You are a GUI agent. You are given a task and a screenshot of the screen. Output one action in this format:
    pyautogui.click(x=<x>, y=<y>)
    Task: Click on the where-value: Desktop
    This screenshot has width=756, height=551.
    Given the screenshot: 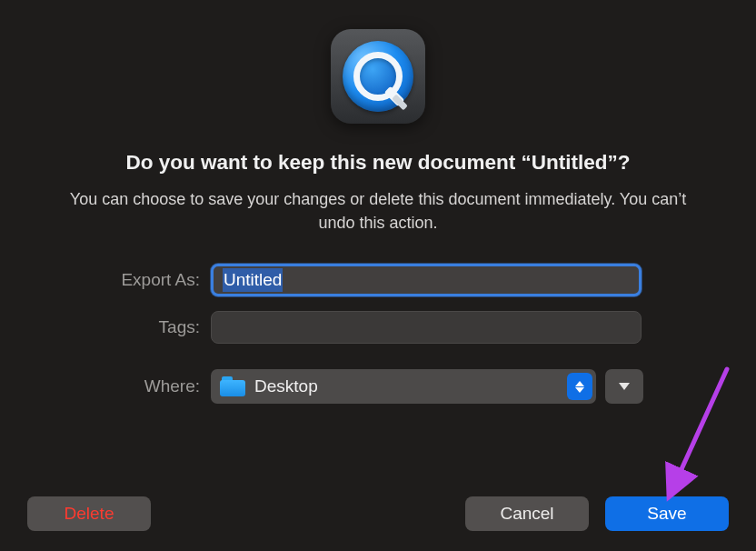 What is the action you would take?
    pyautogui.click(x=411, y=386)
    